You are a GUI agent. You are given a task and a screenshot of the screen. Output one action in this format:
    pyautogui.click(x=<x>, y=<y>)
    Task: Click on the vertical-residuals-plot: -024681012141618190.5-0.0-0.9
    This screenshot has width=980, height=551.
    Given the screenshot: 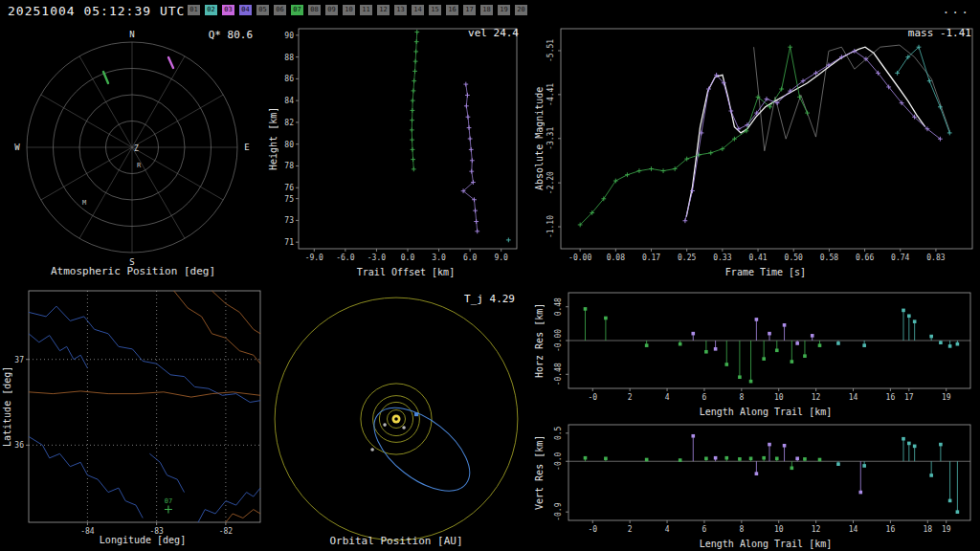 What is the action you would take?
    pyautogui.click(x=756, y=485)
    